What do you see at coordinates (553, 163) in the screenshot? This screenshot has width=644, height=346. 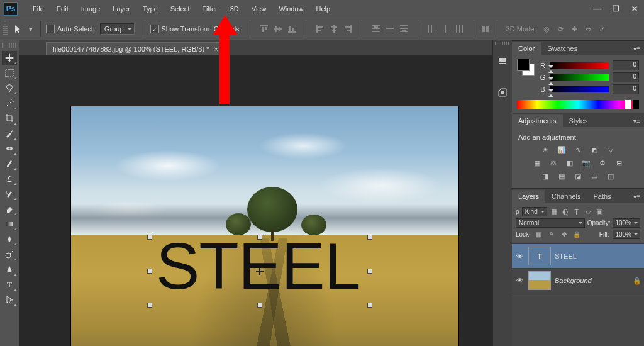 I see `color-balance-icon: ⚖` at bounding box center [553, 163].